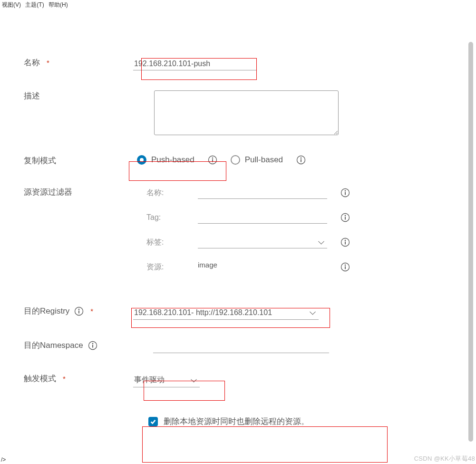 The height and width of the screenshot is (464, 476). Describe the element at coordinates (78, 63) in the screenshot. I see `label-name: 名称 *` at that location.